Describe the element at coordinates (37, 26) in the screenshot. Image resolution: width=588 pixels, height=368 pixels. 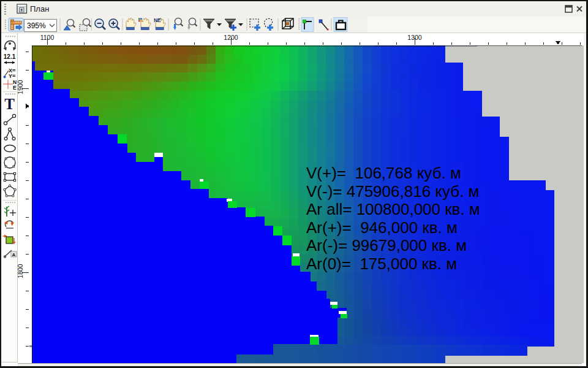
I see `svg-text: 395%` at that location.